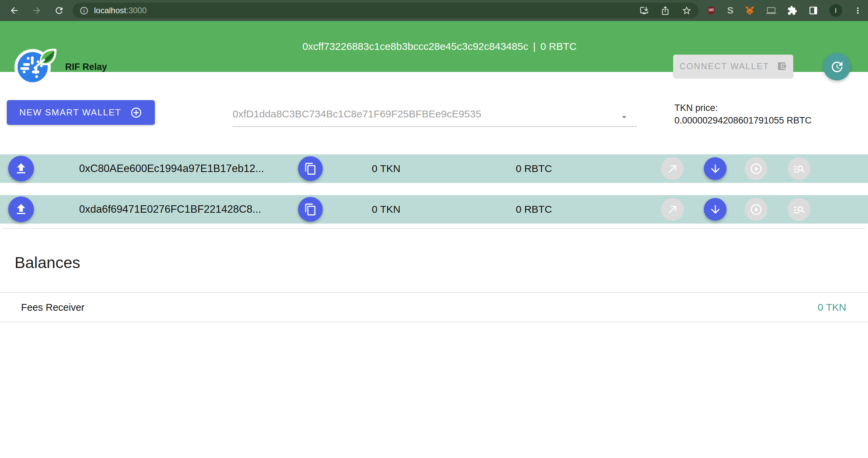  Describe the element at coordinates (53, 307) in the screenshot. I see `fees-receiver-label: Fees Receiver` at that location.